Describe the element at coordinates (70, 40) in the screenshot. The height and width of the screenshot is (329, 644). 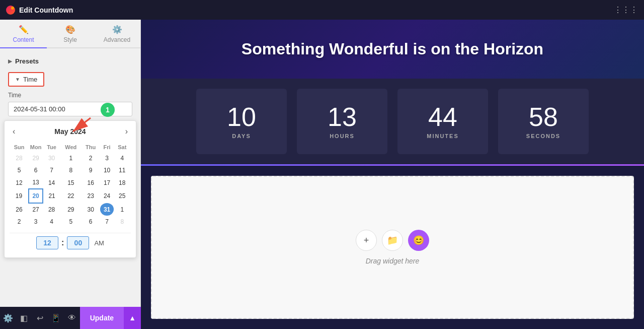
I see `tab-style-label: Style` at that location.